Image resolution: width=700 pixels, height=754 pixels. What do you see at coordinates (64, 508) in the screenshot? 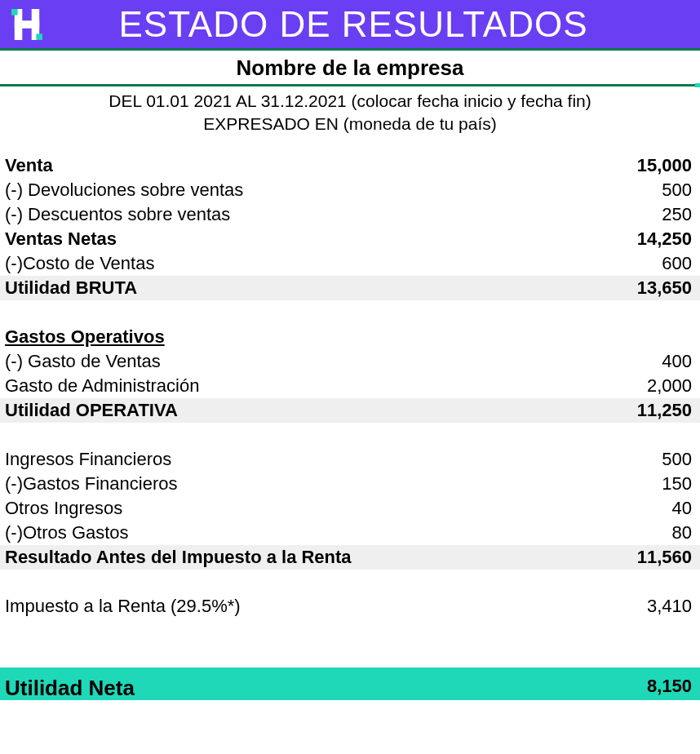
I see `label-otros-ingresos: Otros Ingresos` at bounding box center [64, 508].